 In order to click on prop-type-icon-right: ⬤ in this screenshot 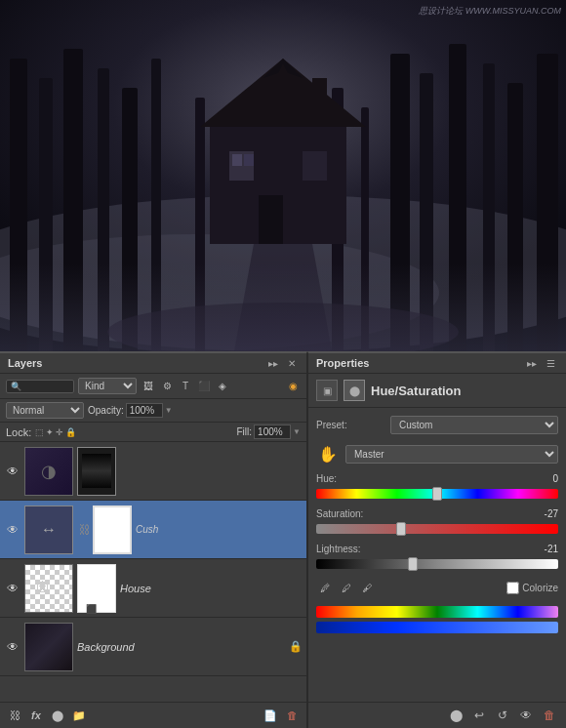, I will do `click(354, 390)`.